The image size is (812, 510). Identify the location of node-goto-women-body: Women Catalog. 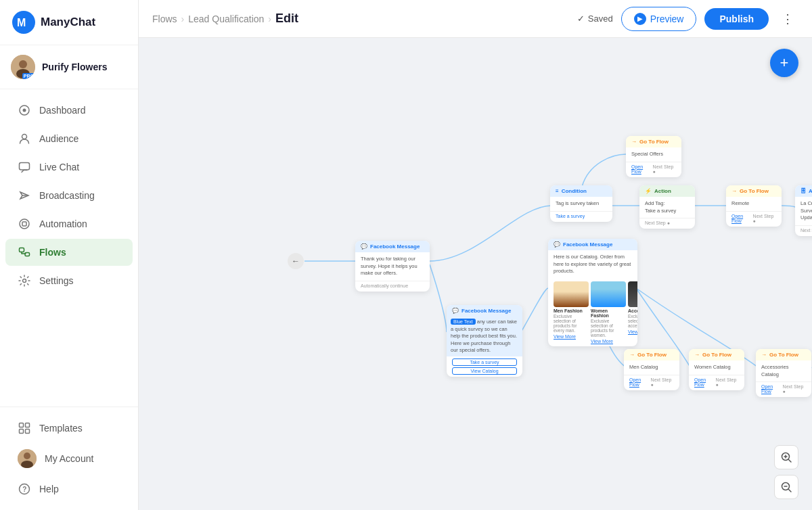
(717, 368).